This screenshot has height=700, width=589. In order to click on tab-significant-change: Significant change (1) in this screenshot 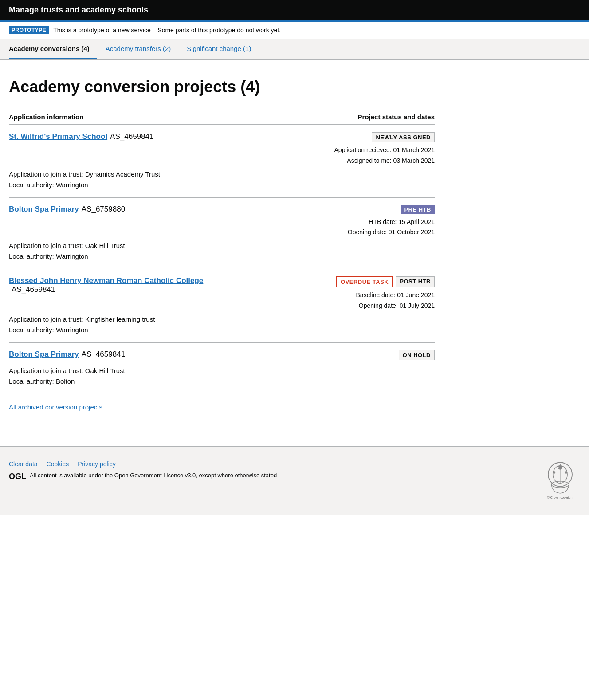, I will do `click(223, 49)`.